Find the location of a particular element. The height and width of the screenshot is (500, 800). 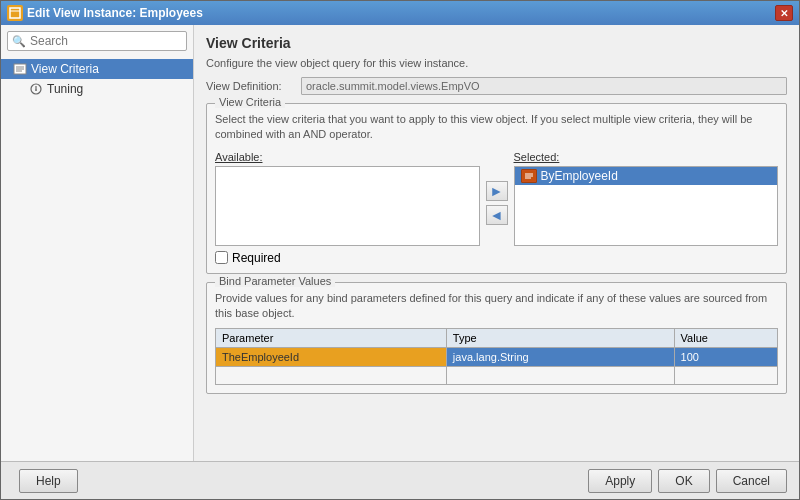

tuning-icon is located at coordinates (36, 89).